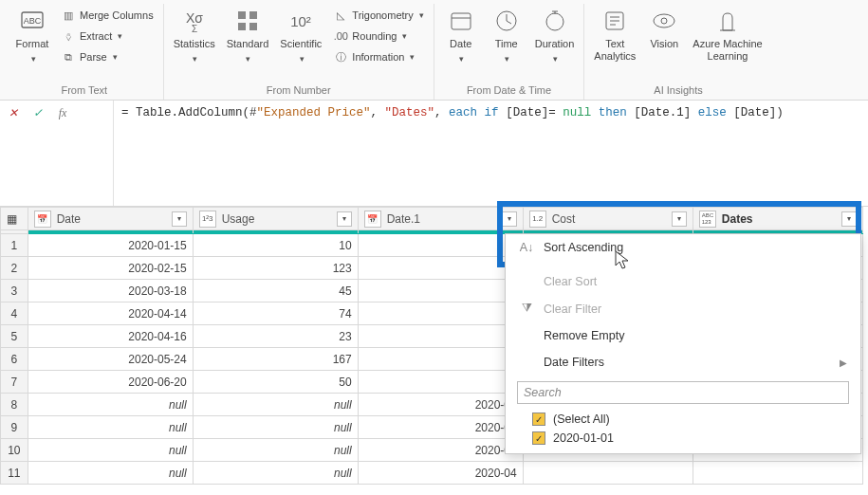 The height and width of the screenshot is (495, 868). I want to click on vision-button: Vision, so click(664, 28).